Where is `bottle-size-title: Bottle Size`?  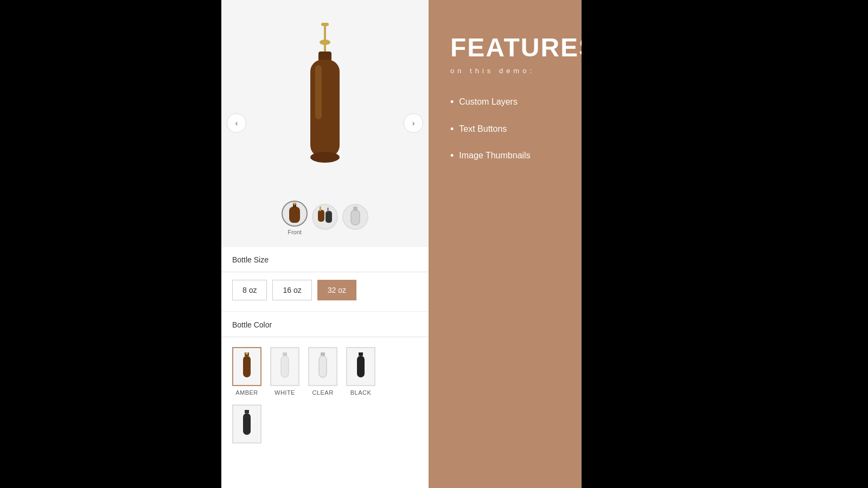
bottle-size-title: Bottle Size is located at coordinates (325, 260).